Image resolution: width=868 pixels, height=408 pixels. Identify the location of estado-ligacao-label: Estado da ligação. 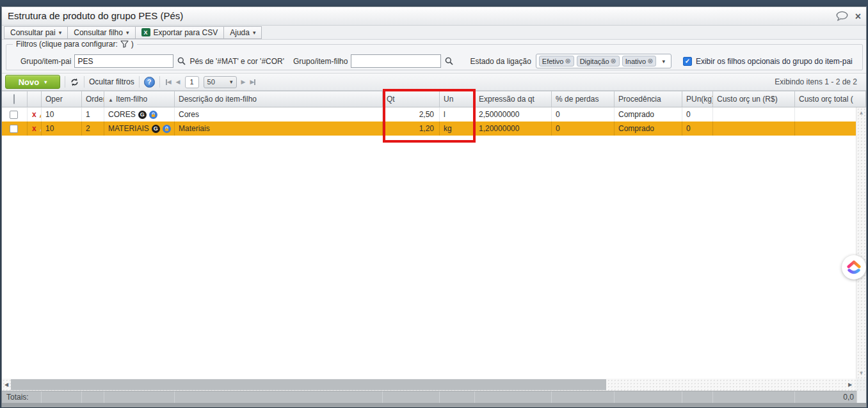
(501, 61).